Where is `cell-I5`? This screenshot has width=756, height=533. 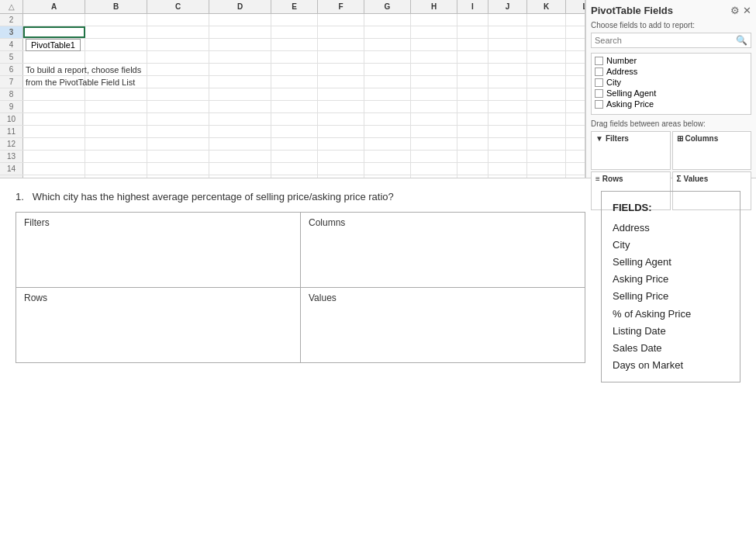
cell-I5 is located at coordinates (473, 57).